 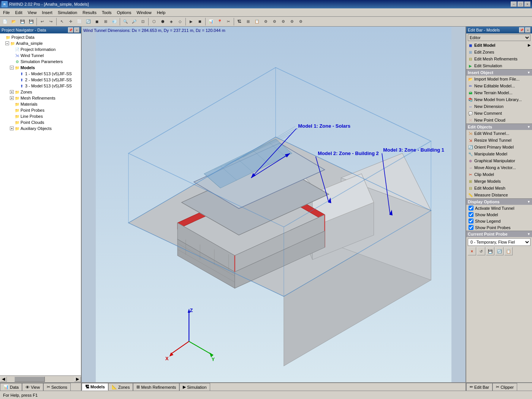 I want to click on menu-edit: Edit, so click(x=19, y=13).